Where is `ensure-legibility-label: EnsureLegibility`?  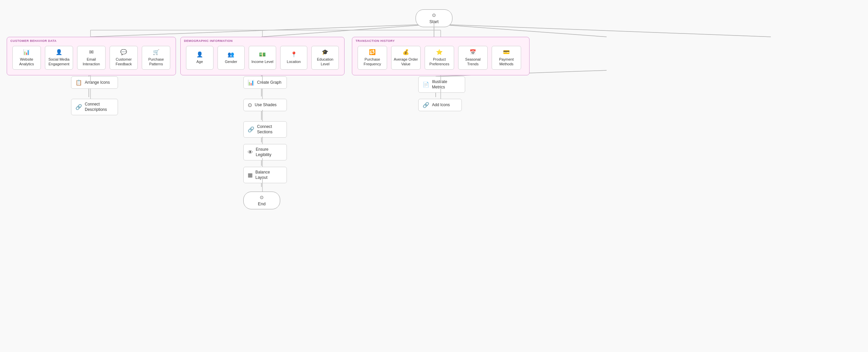
ensure-legibility-label: EnsureLegibility is located at coordinates (264, 152).